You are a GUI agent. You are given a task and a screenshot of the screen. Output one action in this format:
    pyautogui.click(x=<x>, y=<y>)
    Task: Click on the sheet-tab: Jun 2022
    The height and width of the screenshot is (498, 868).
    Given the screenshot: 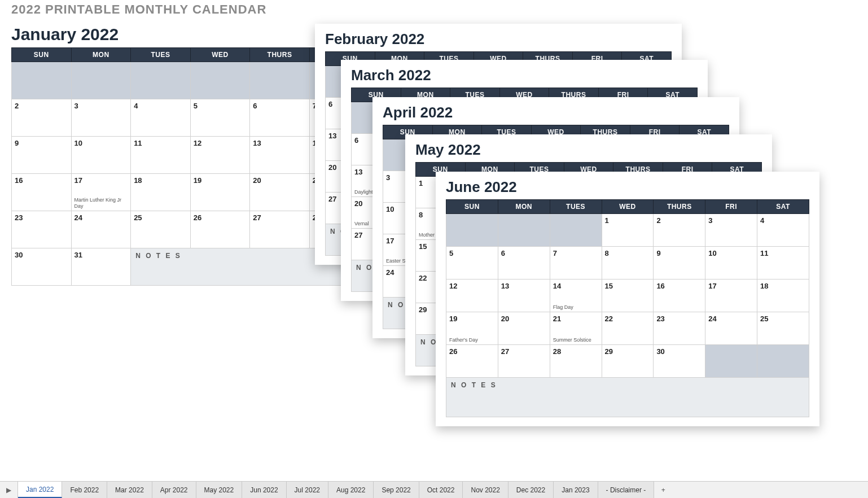 What is the action you would take?
    pyautogui.click(x=264, y=490)
    